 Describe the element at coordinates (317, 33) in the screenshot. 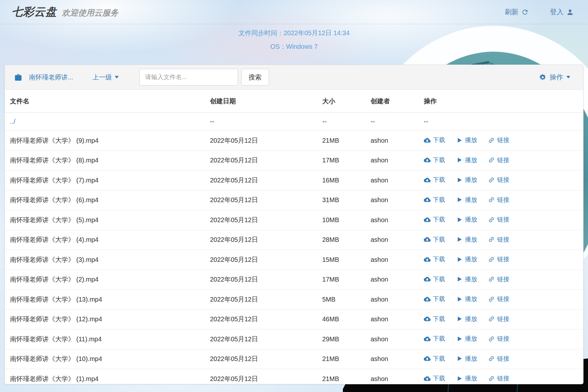

I see `sync-time-value: 2022年05月12日 14:34` at that location.